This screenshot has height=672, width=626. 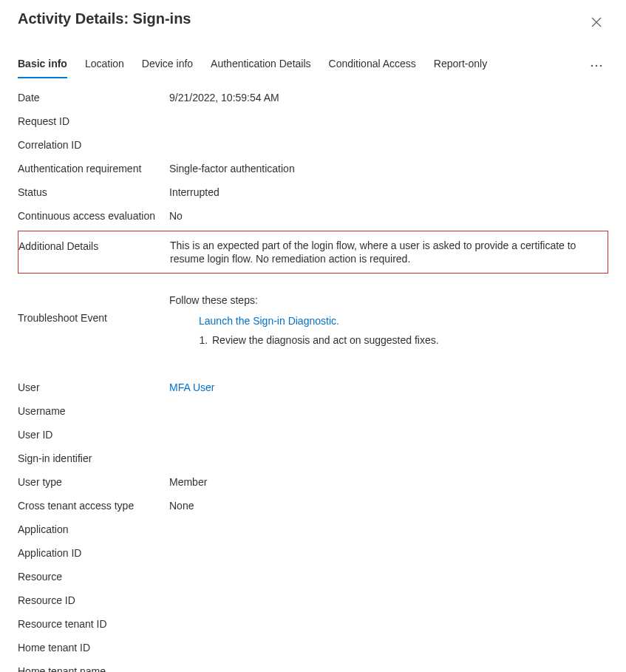 What do you see at coordinates (192, 387) in the screenshot?
I see `user-link: MFA User` at bounding box center [192, 387].